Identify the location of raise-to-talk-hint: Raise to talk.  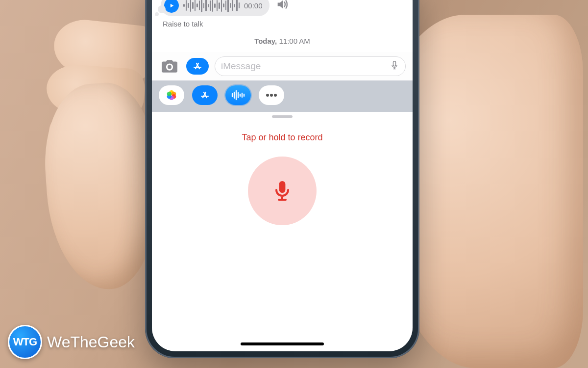
(288, 24).